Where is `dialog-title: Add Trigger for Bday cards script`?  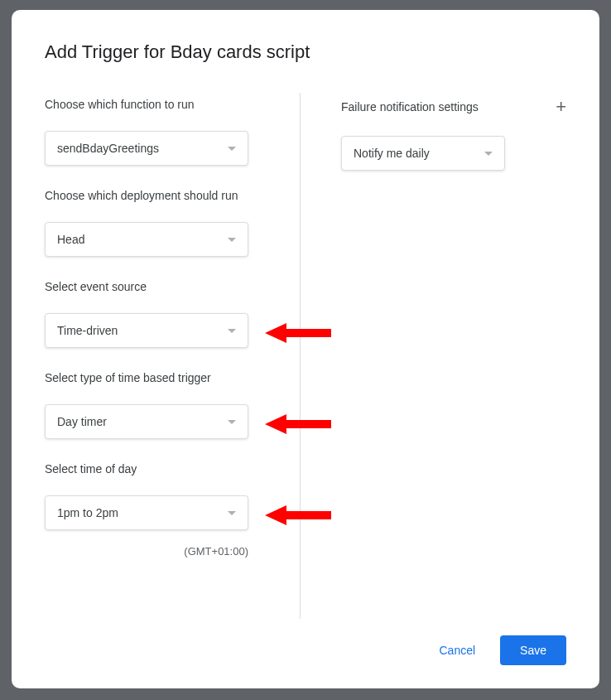
dialog-title: Add Trigger for Bday cards script is located at coordinates (306, 52).